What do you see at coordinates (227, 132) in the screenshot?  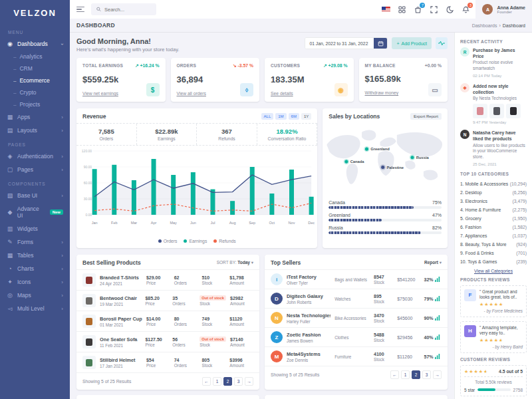 I see `revenue-stat-value: 367` at bounding box center [227, 132].